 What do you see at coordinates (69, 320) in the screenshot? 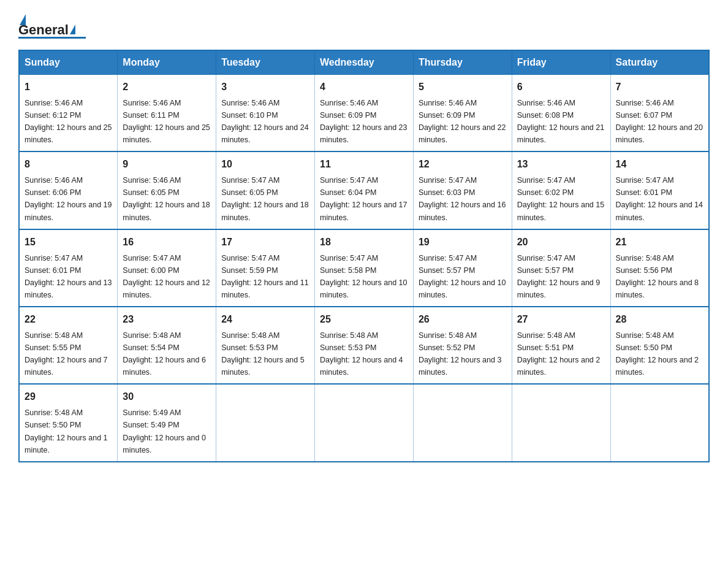
I see `day-number: 22` at bounding box center [69, 320].